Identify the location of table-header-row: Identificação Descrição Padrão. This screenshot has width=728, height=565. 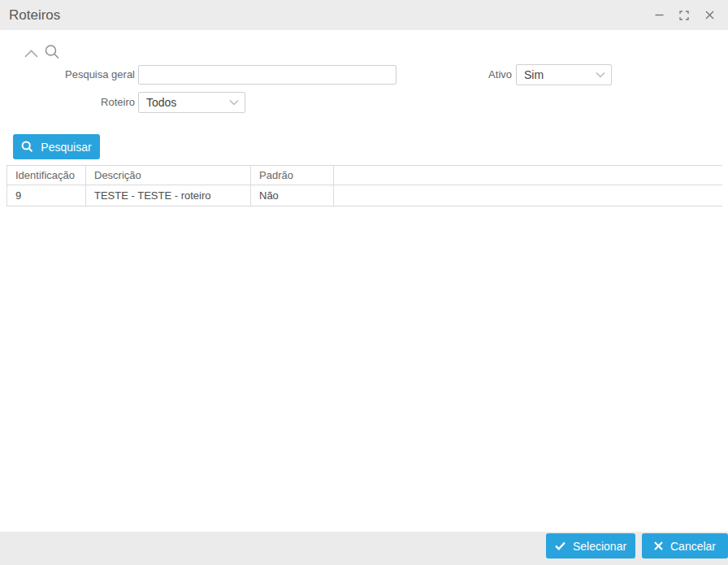
(364, 176).